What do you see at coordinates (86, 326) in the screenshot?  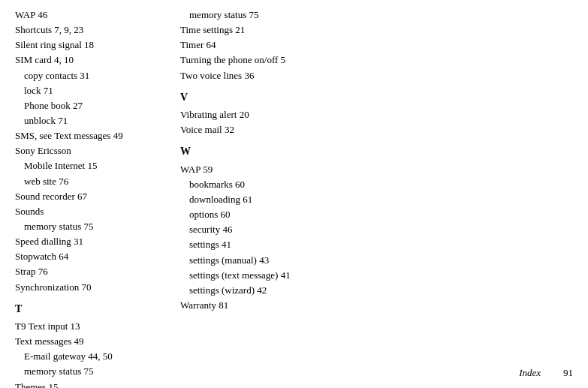 I see `list-item: T9 Text input 13` at bounding box center [86, 326].